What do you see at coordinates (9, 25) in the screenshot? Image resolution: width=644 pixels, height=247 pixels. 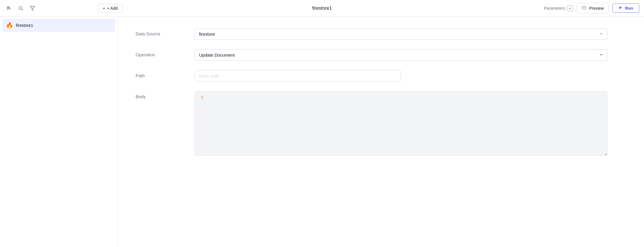 I see `firestore-icon: 🔥` at bounding box center [9, 25].